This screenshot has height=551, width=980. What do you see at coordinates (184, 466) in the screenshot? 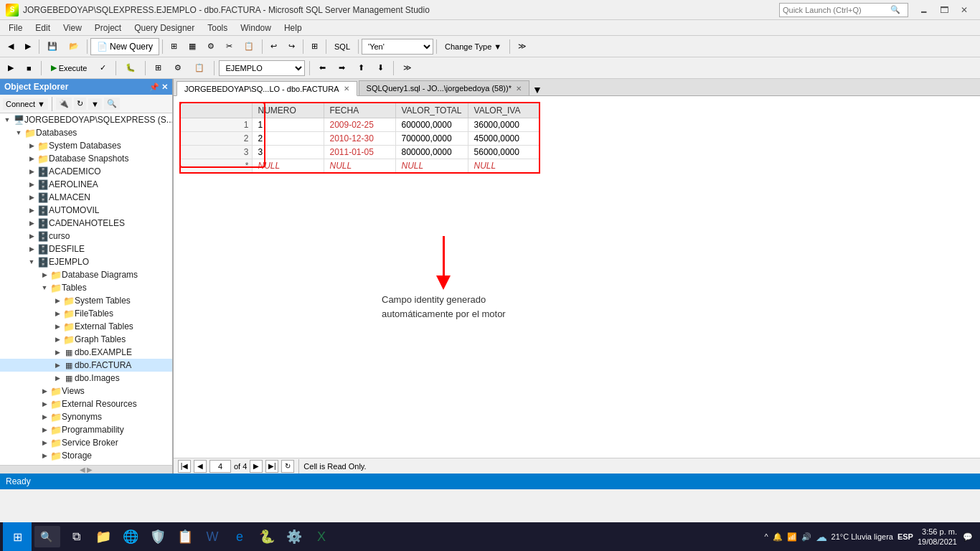
I see `page-first-button: |◀` at bounding box center [184, 466].